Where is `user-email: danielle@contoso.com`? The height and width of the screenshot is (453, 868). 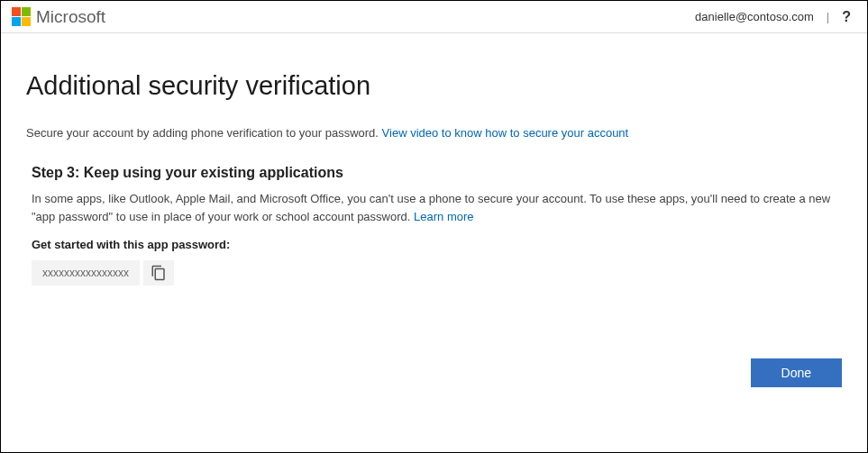
user-email: danielle@contoso.com is located at coordinates (754, 16).